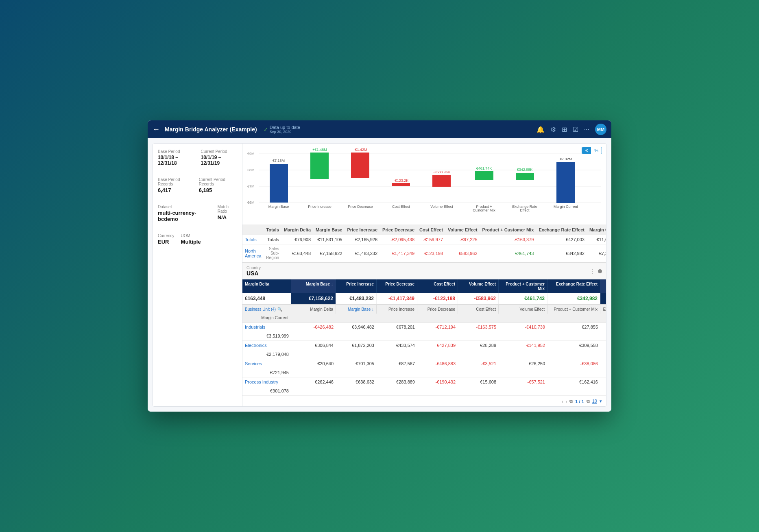 Image resolution: width=759 pixels, height=532 pixels. I want to click on bu-col-volume-effect: Volume Effect, so click(523, 309).